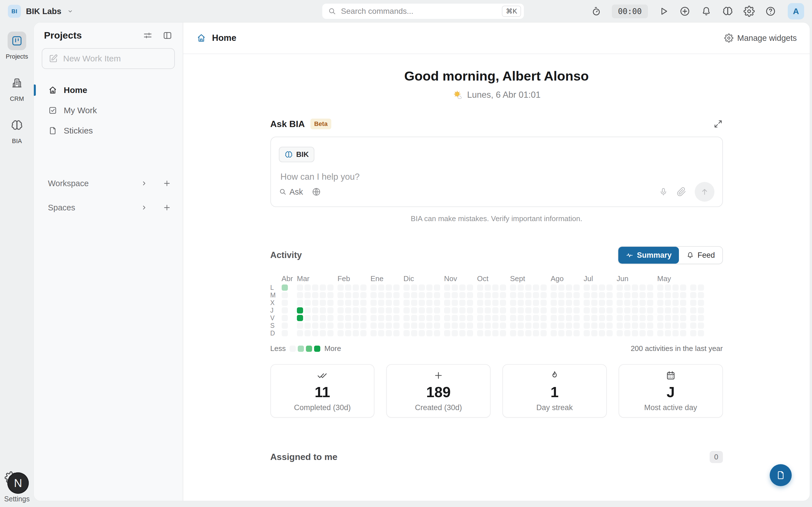 Image resolution: width=812 pixels, height=507 pixels. What do you see at coordinates (287, 305) in the screenshot?
I see `heatmap-month-group: Abr` at bounding box center [287, 305].